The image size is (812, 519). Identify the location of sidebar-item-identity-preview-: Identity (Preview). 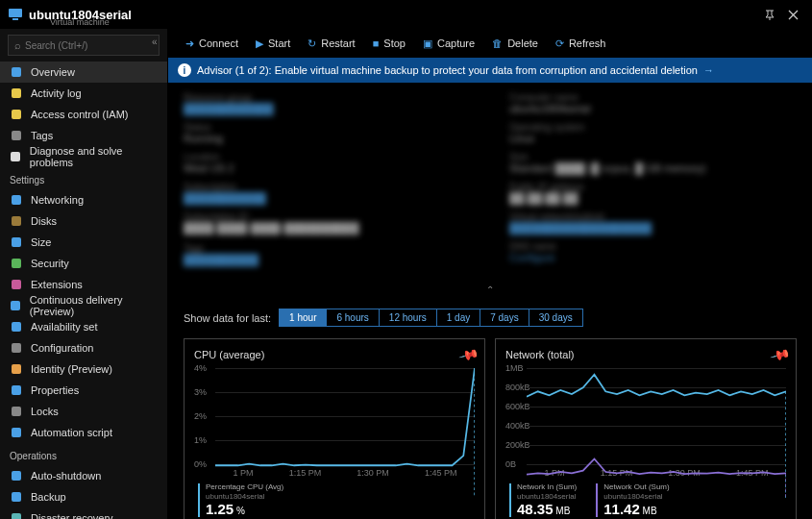
(84, 369).